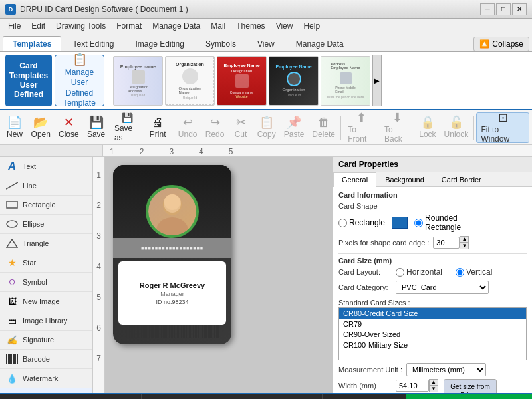 This screenshot has width=532, height=399. I want to click on tab-background: Background, so click(404, 180).